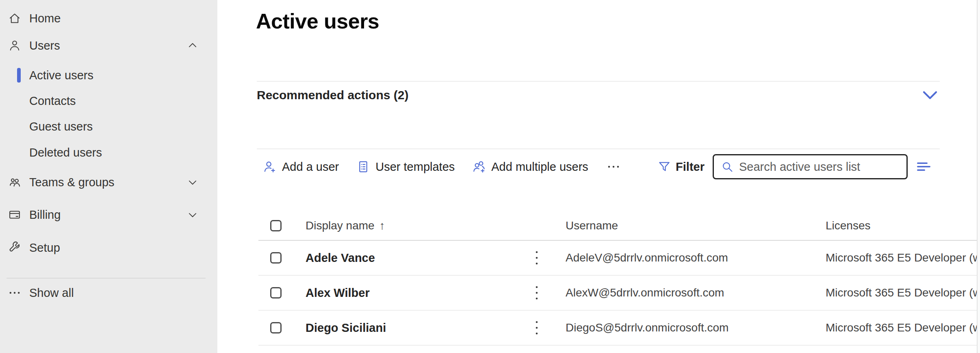  Describe the element at coordinates (647, 328) in the screenshot. I see `cell-username: DiegoS@5drrlv.onmicrosoft.com` at that location.